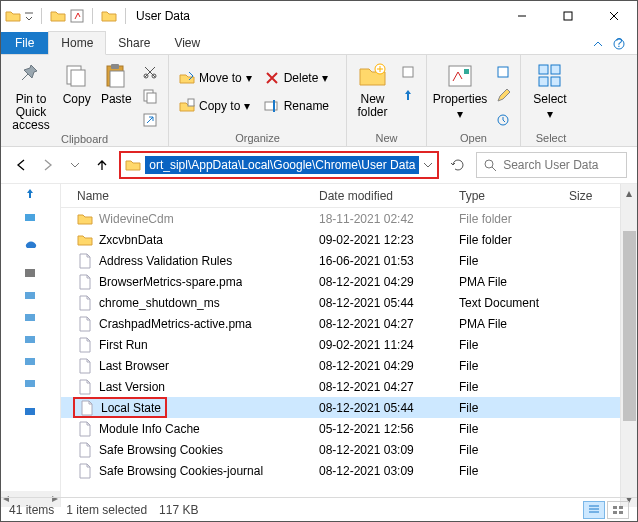 This screenshot has width=638, height=522. Describe the element at coordinates (372, 88) in the screenshot. I see `new-folder-button: New folder` at that location.